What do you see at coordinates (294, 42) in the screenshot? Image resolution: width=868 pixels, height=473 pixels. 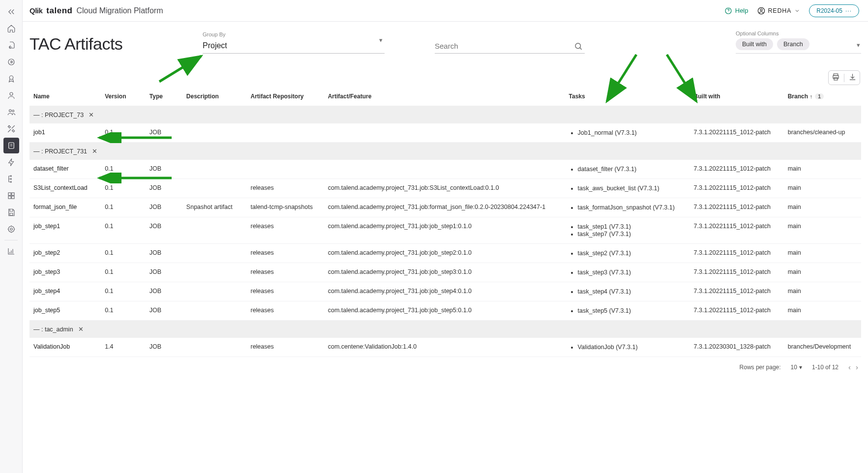 I see `group-by-select: Group By ▾` at bounding box center [294, 42].